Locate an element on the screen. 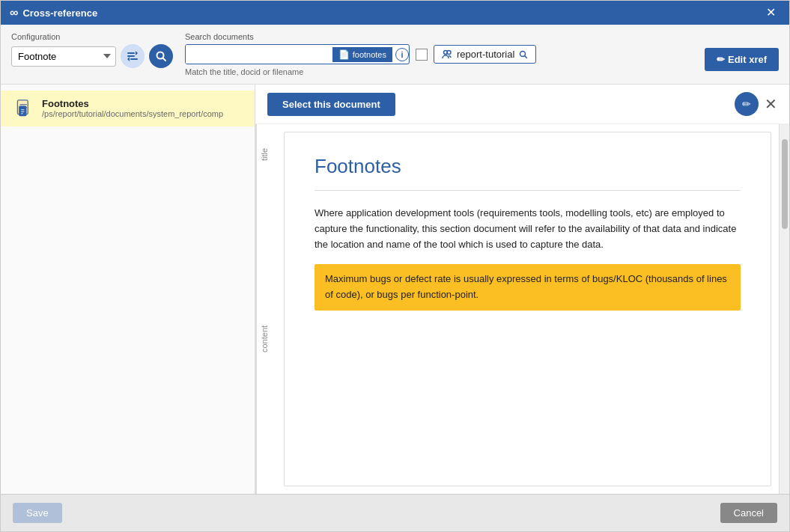 The height and width of the screenshot is (532, 790). repo-selector-button: report-tutorial is located at coordinates (485, 54).